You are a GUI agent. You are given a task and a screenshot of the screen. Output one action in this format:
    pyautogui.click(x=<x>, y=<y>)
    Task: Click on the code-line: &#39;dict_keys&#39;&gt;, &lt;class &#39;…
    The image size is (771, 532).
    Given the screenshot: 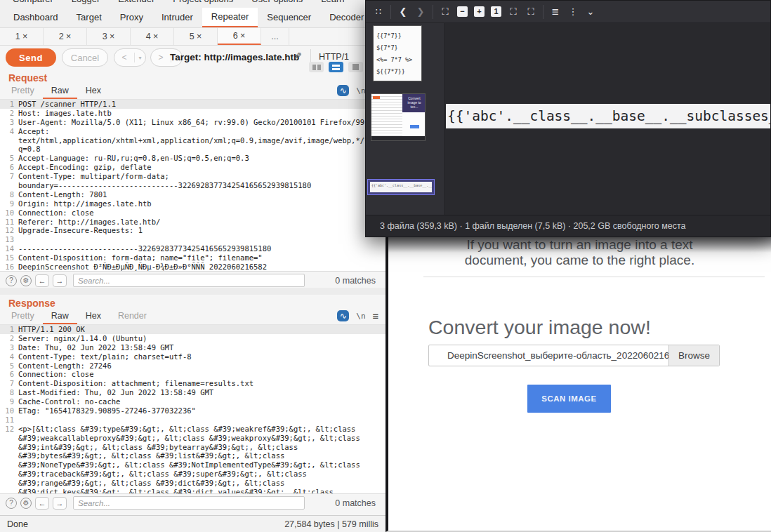 What is the action you would take?
    pyautogui.click(x=192, y=491)
    